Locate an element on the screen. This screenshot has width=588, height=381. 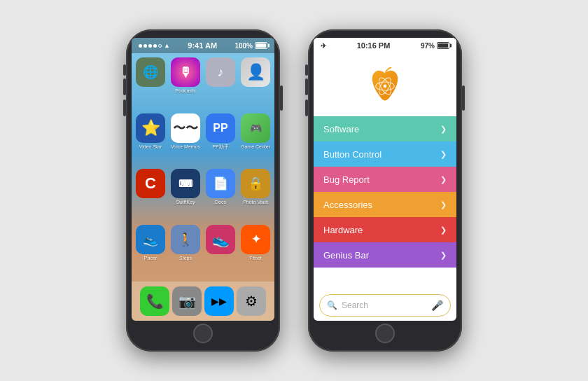
airplane-icon: ✈ is located at coordinates (323, 46).